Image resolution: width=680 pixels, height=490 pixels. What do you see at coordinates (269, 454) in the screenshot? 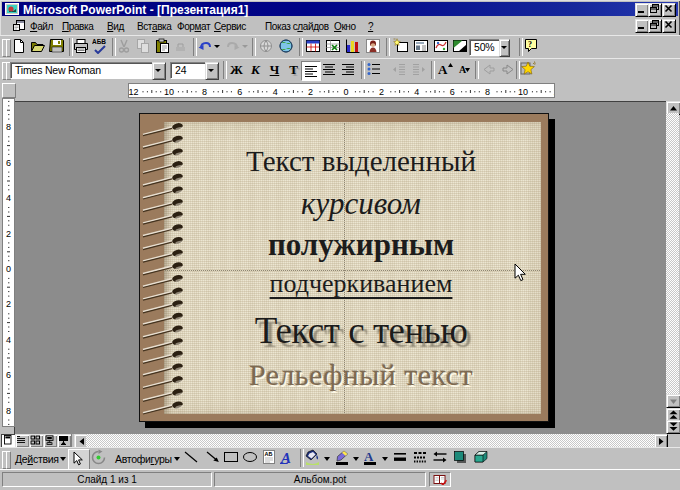
I see `svg-text: АБ` at bounding box center [269, 454].